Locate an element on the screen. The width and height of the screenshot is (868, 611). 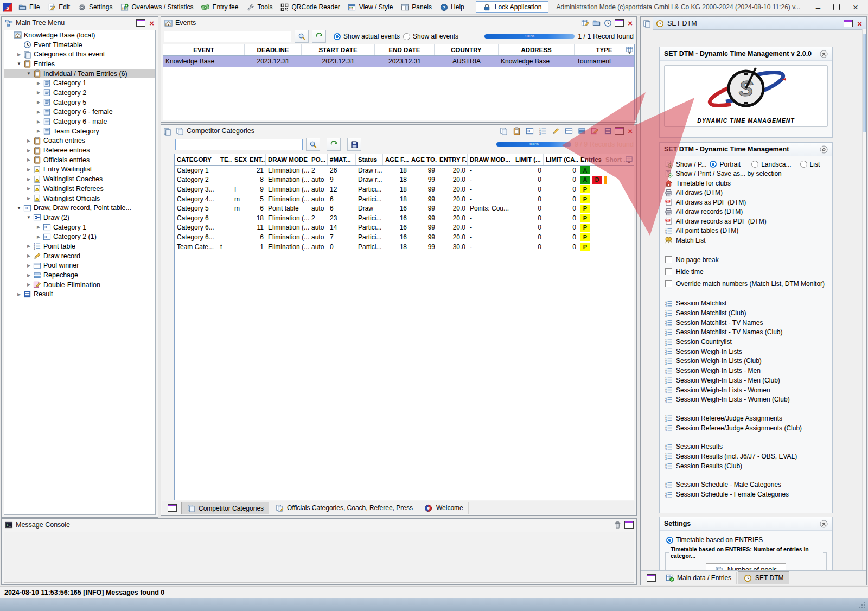
categories-close-button: × is located at coordinates (630, 131).